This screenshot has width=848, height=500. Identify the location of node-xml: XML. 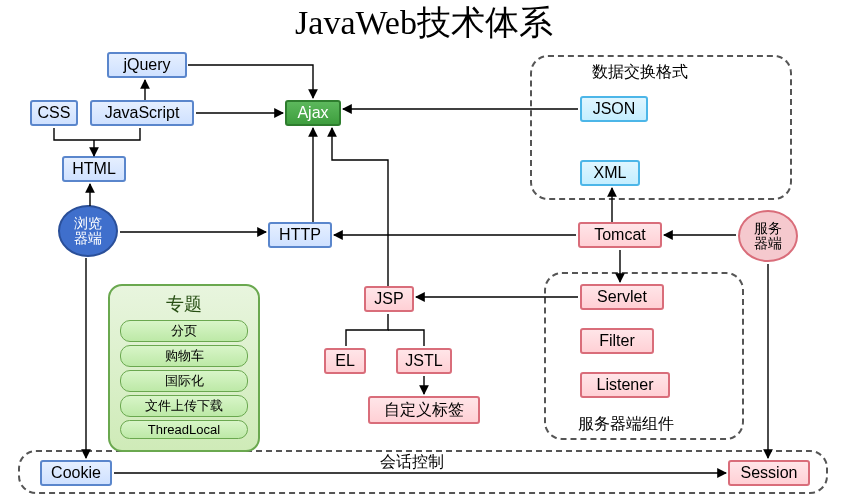
(610, 173).